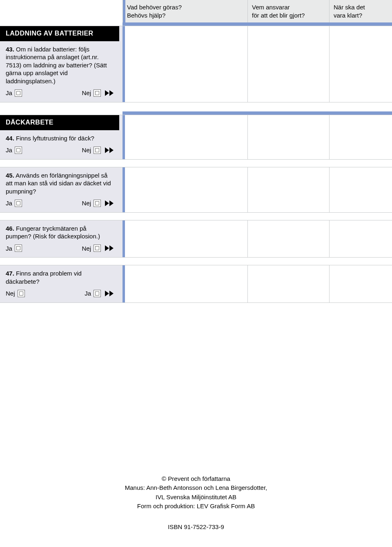  Describe the element at coordinates (196, 11) in the screenshot. I see `header-row: Vad behöver göras? Behövs hjälp? Vem ans…` at that location.